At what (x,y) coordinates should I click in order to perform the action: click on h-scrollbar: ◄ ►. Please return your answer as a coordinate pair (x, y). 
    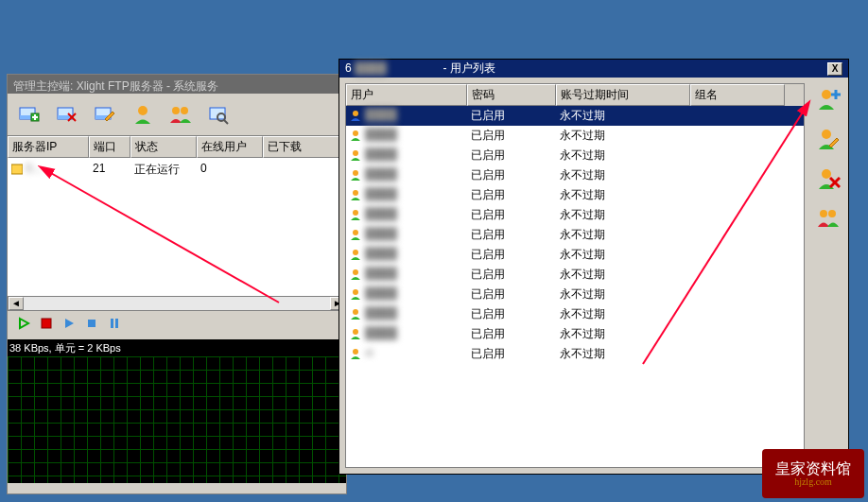
    Looking at the image, I should click on (177, 303).